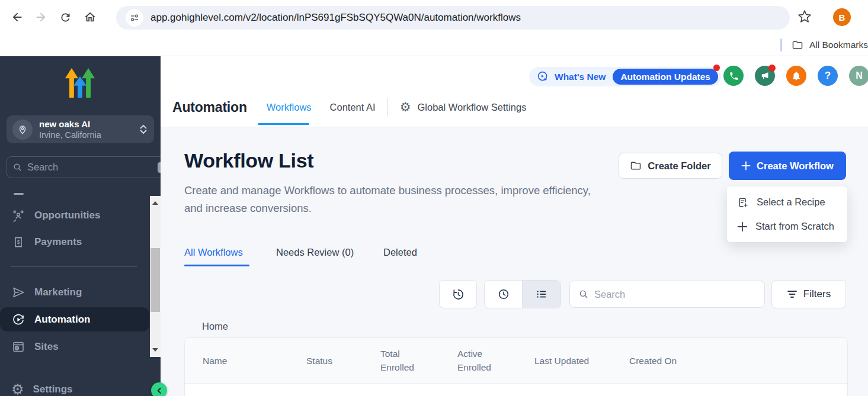 This screenshot has width=868, height=396. I want to click on create-workflow-button: Create Workflow, so click(787, 166).